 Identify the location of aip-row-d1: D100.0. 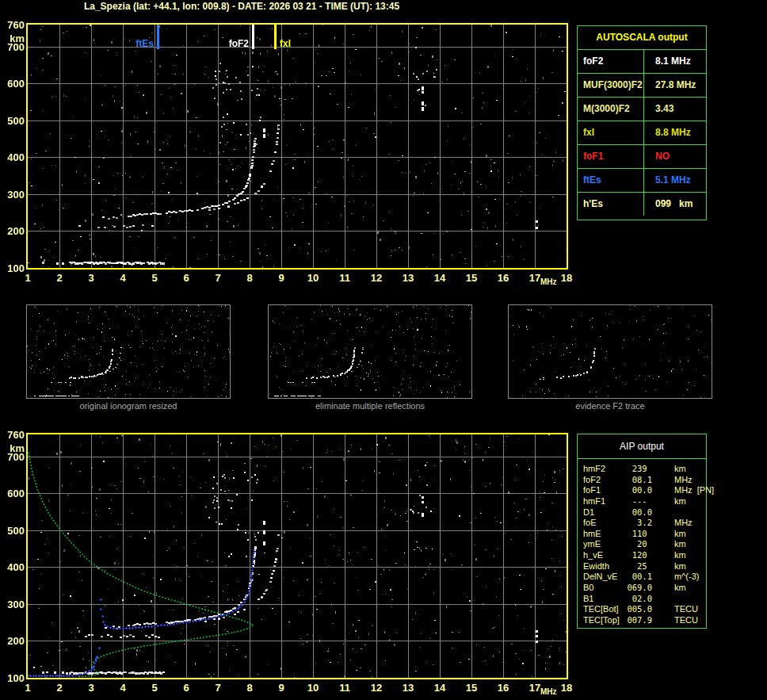
(642, 513).